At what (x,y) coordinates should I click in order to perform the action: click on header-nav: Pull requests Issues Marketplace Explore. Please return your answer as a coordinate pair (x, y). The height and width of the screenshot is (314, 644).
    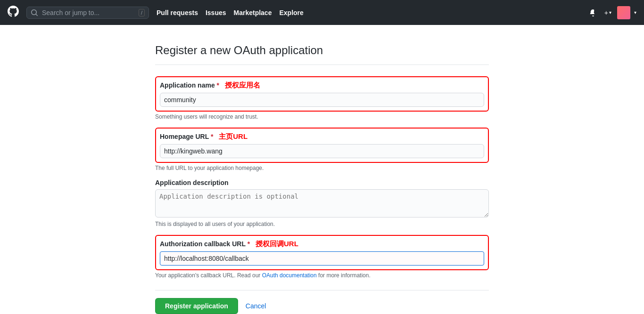
    Looking at the image, I should click on (368, 13).